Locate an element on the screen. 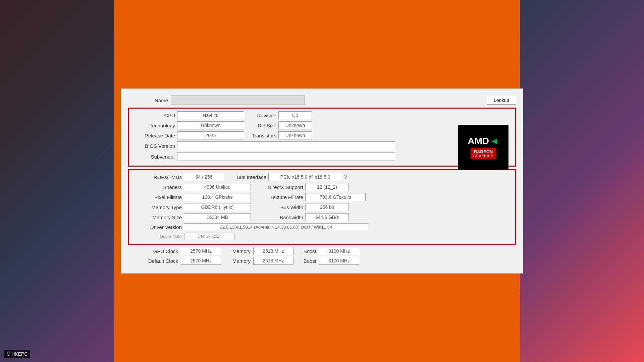  memory-type-value: GDDR6 (Hynix) is located at coordinates (217, 207).